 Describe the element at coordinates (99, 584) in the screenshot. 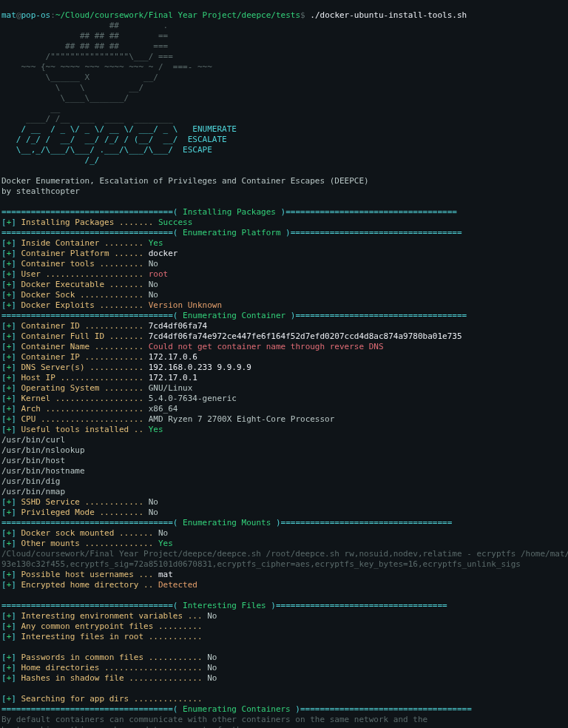

I see `row: [+] Encrypted home directory .. Detected` at that location.